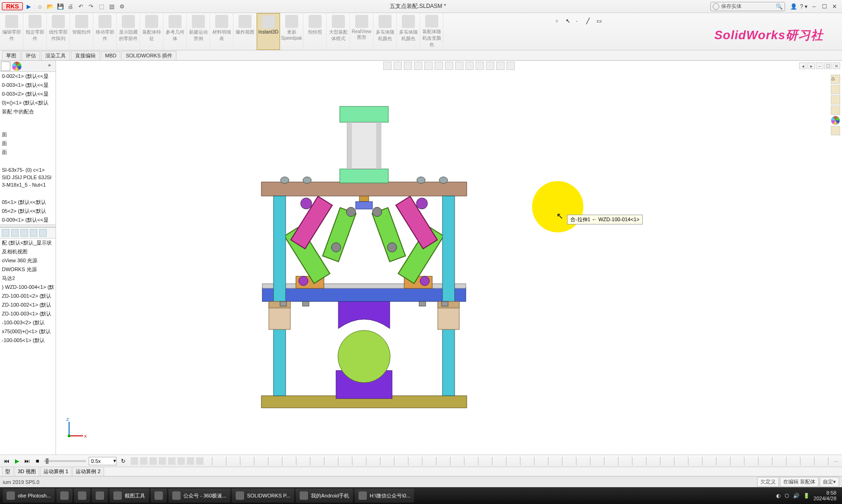 The image size is (842, 504). Describe the element at coordinates (825, 496) in the screenshot. I see `taskbar-clock: 8:58 2024/4/28` at that location.